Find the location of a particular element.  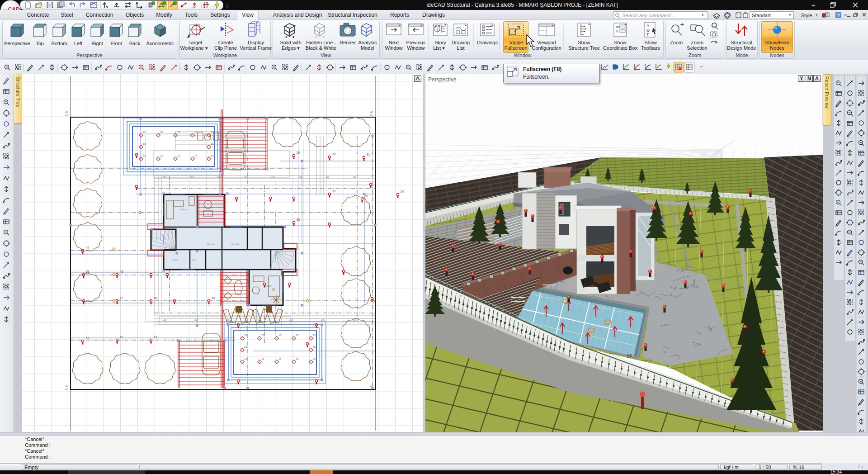

svg-text: O is located at coordinates (648, 30).